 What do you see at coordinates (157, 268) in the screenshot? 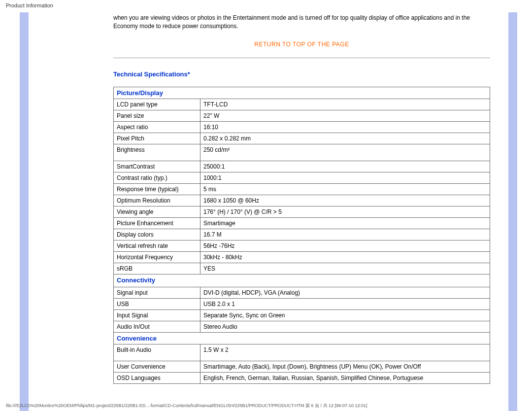
I see `spec-label: sRGB` at bounding box center [157, 268].